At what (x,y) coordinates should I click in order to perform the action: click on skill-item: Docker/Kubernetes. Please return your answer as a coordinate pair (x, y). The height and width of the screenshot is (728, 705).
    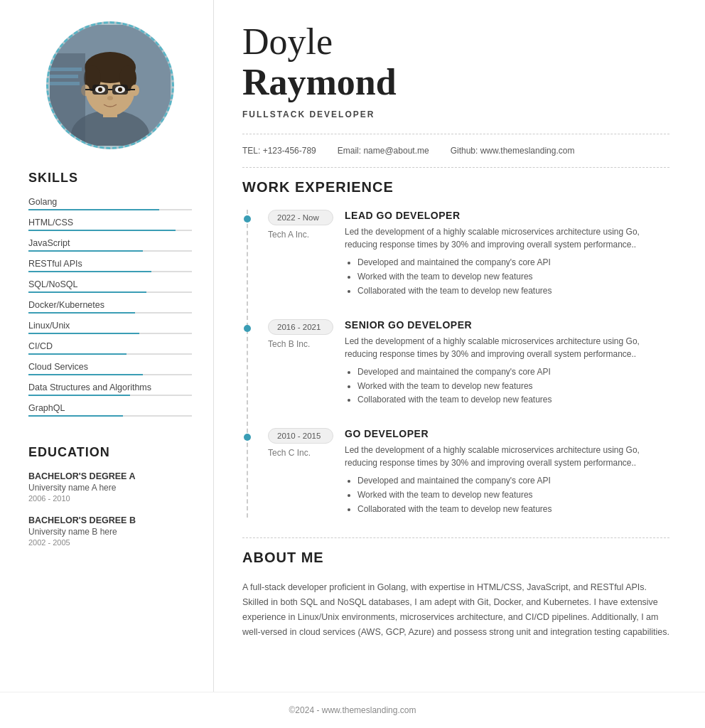
    Looking at the image, I should click on (110, 307).